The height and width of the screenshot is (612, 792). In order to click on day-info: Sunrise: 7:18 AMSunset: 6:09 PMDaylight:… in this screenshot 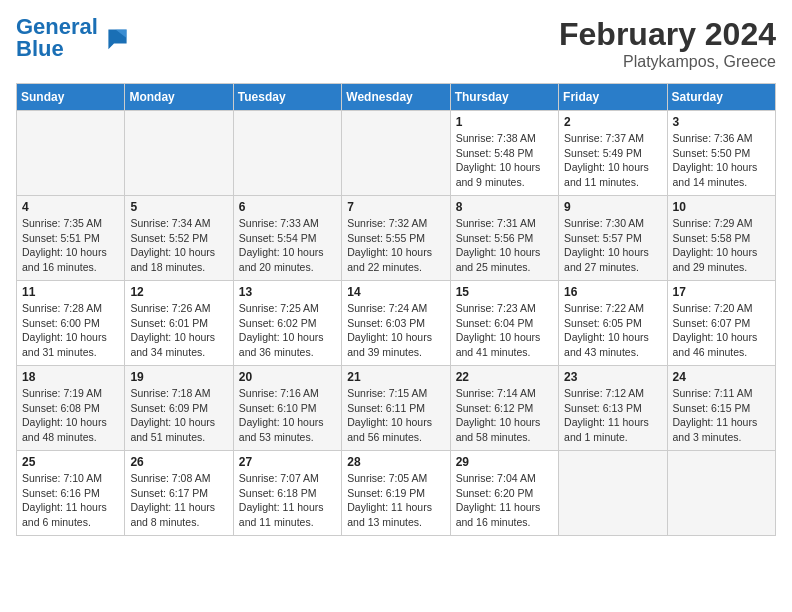, I will do `click(178, 416)`.